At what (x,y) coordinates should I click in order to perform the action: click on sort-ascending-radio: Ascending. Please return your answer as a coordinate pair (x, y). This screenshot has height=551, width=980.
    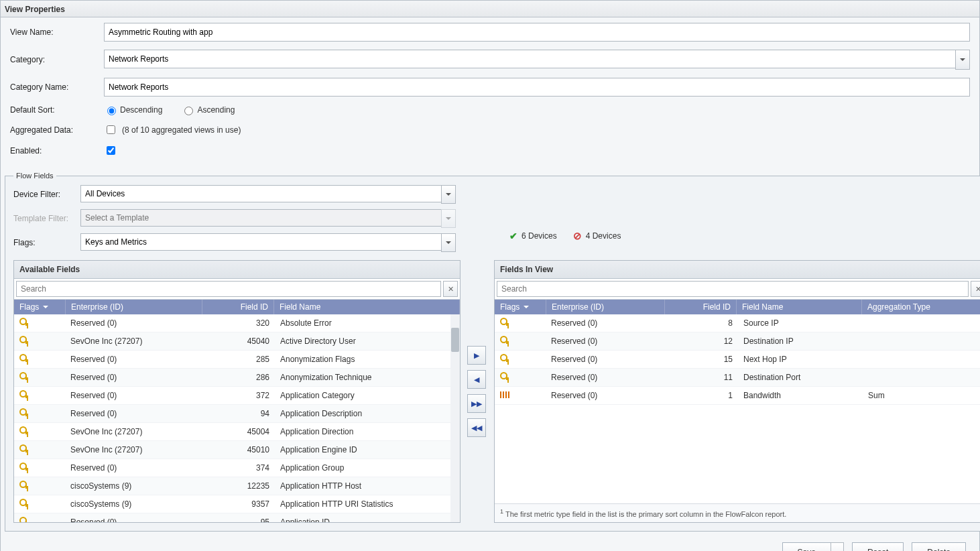
    Looking at the image, I should click on (208, 110).